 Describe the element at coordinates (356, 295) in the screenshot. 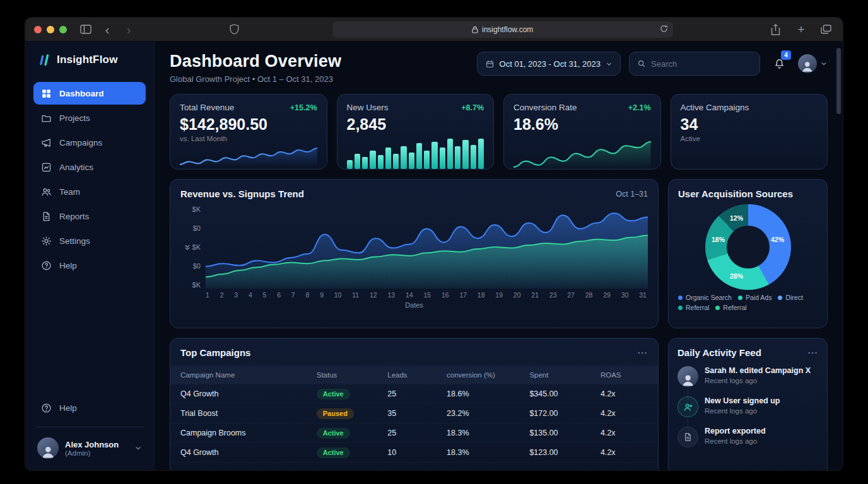

I see `x-tick: 11` at that location.